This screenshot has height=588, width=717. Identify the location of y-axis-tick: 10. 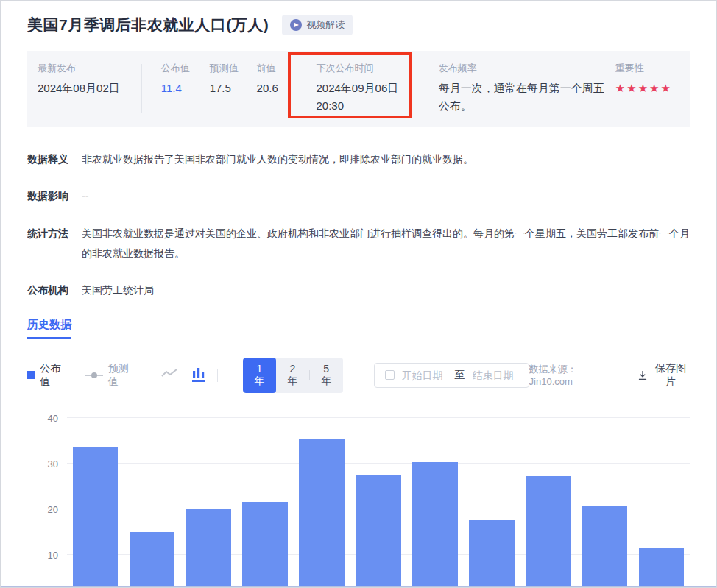
(44, 555).